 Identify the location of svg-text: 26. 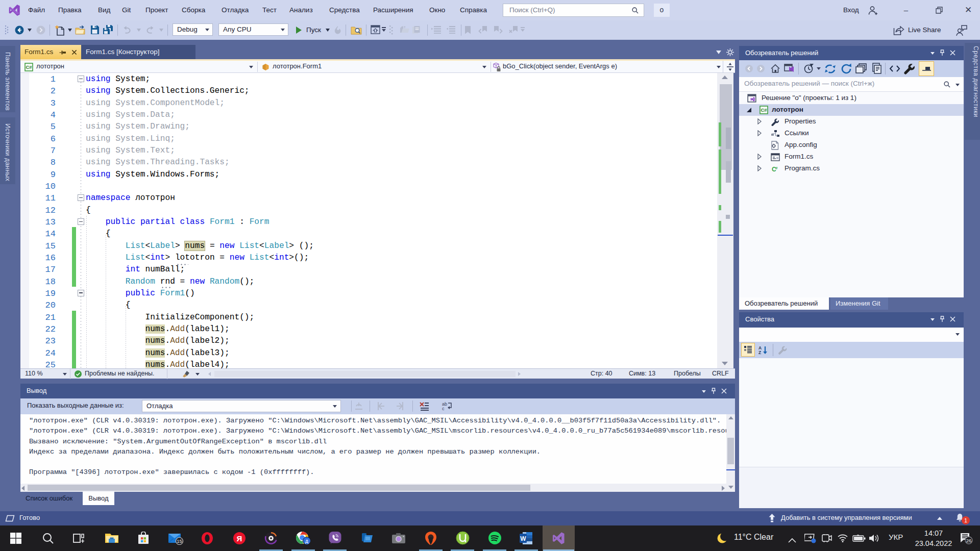
(969, 541).